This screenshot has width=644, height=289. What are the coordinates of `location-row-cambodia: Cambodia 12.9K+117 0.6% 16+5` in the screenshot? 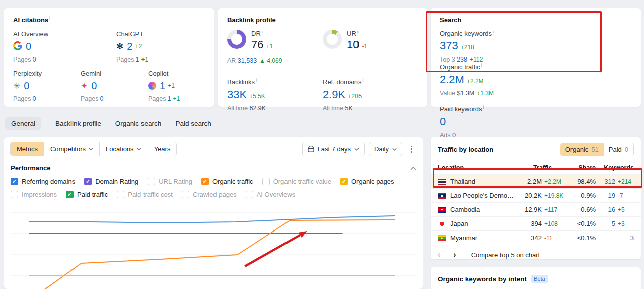 It's located at (536, 209).